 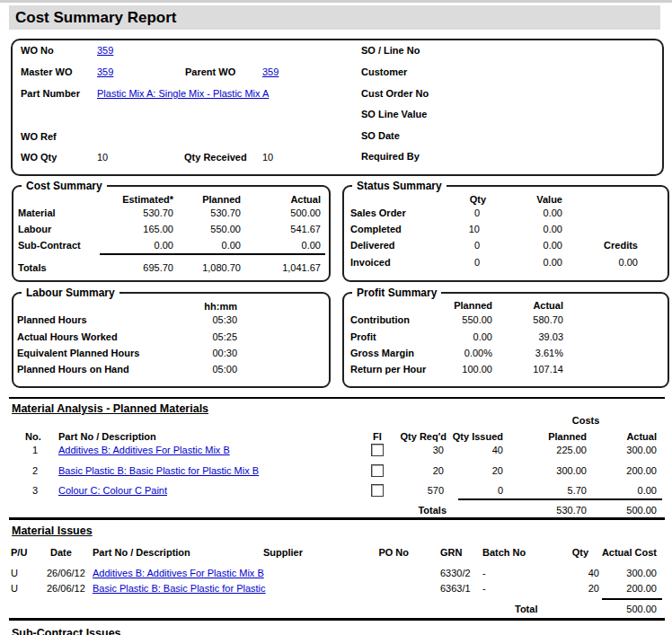 I want to click on ma-row-no: 3, so click(x=31, y=490).